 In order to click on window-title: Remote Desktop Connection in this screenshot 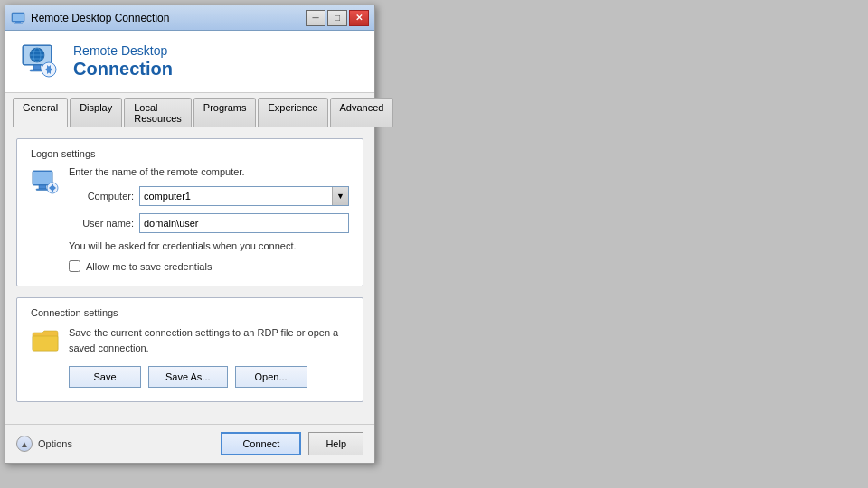, I will do `click(99, 18)`.